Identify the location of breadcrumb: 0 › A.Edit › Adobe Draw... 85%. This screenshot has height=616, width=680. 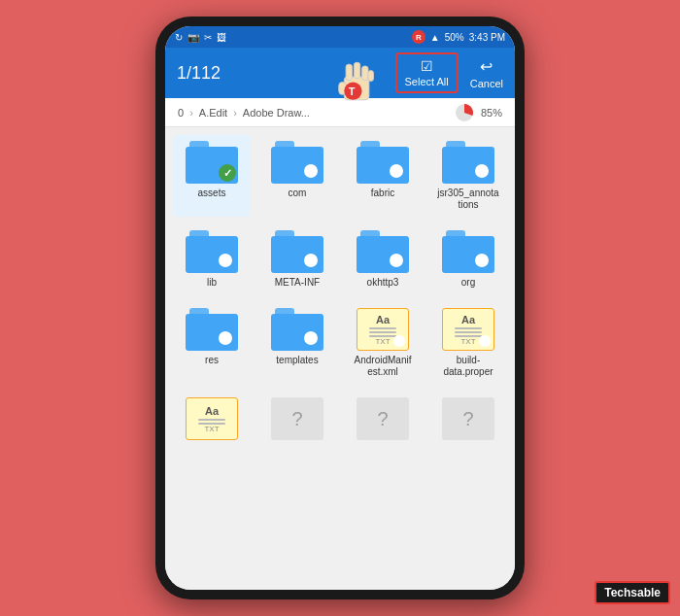
(340, 113).